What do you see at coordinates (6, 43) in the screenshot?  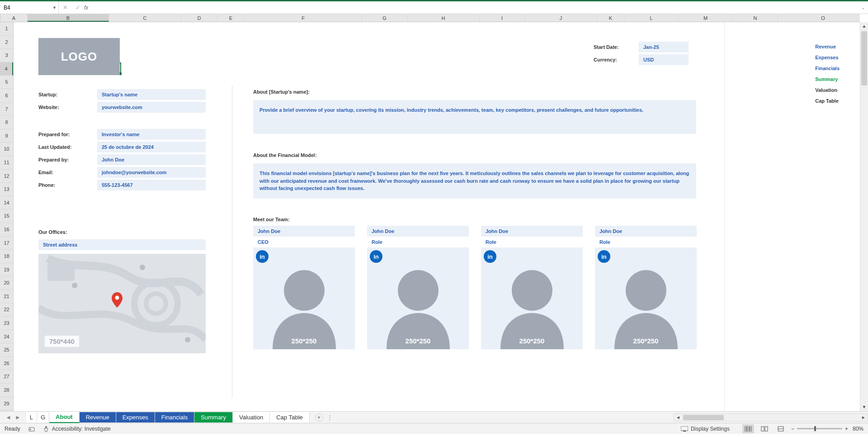 I see `row-header-2: 2` at bounding box center [6, 43].